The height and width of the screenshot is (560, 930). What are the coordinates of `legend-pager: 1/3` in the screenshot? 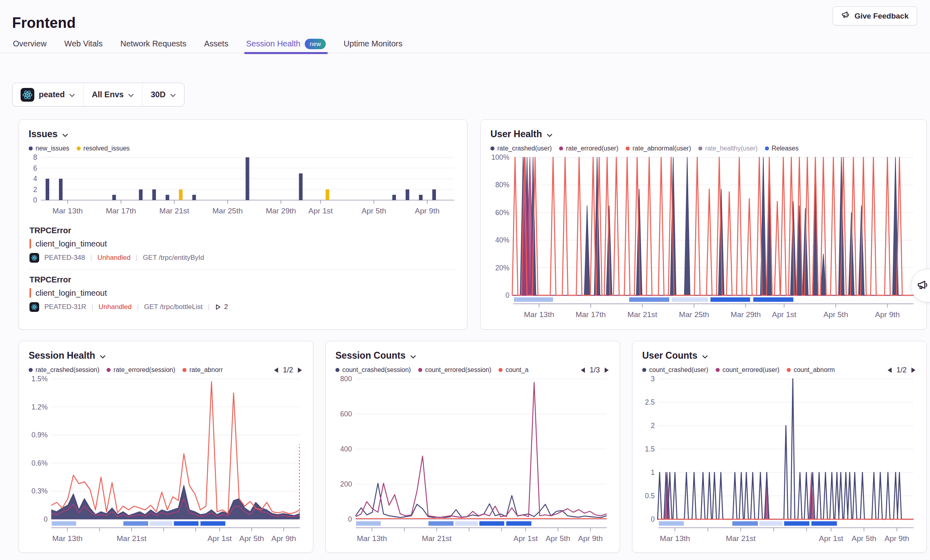 It's located at (595, 370).